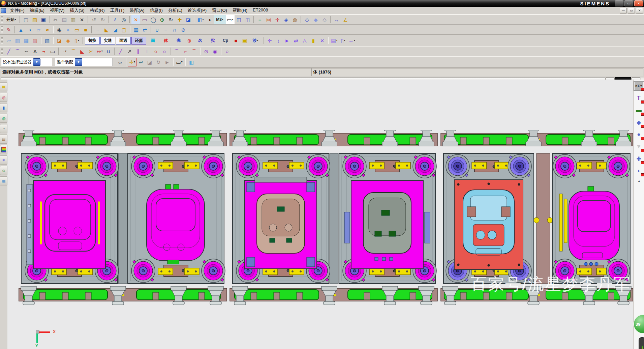  I want to click on offset-surface-button: ▧, so click(47, 40).